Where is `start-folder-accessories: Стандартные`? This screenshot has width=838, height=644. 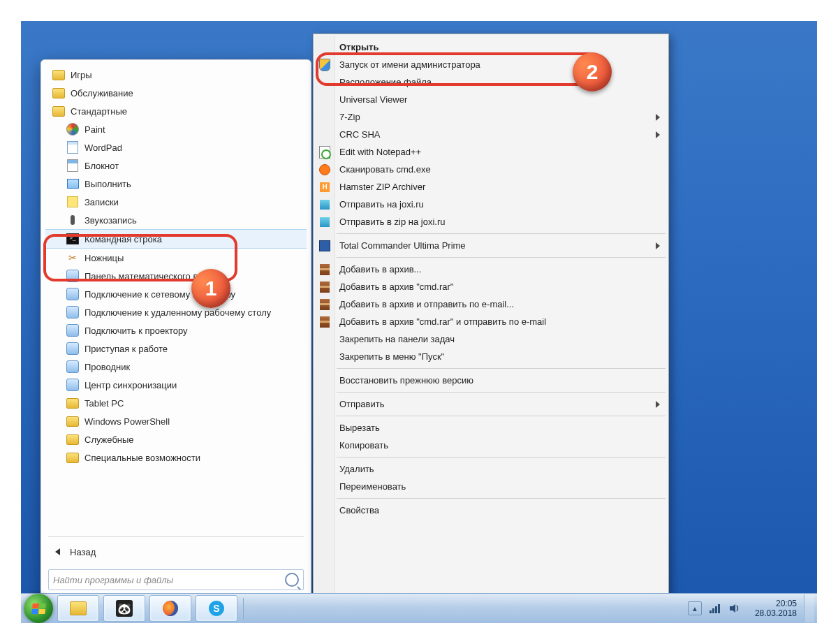
start-folder-accessories: Стандартные is located at coordinates (176, 111).